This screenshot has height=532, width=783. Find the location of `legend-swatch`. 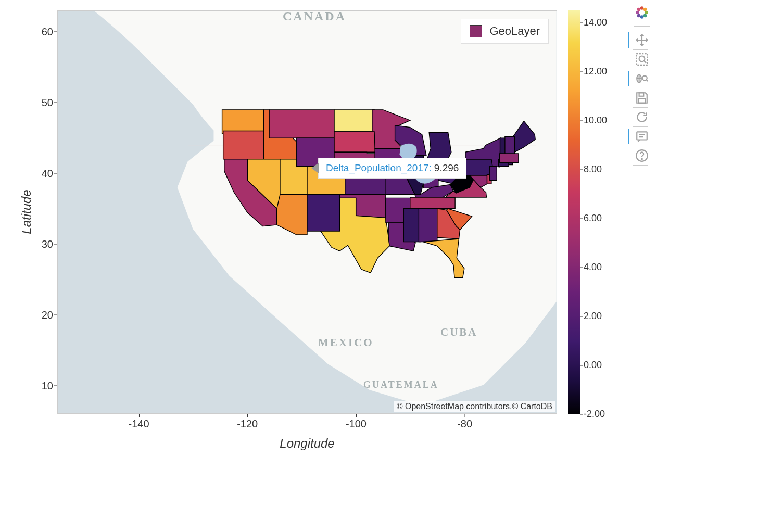

legend-swatch is located at coordinates (476, 31).